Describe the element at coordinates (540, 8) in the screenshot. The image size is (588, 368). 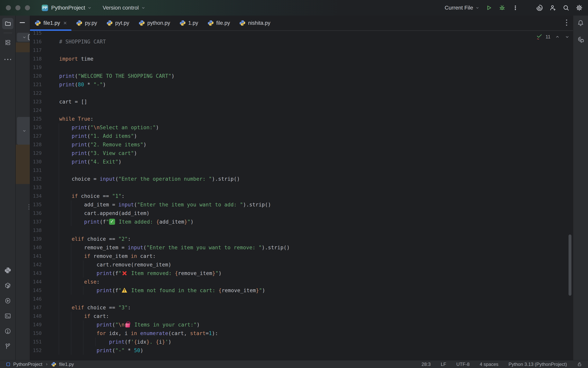
I see `ai-assistant-button` at that location.